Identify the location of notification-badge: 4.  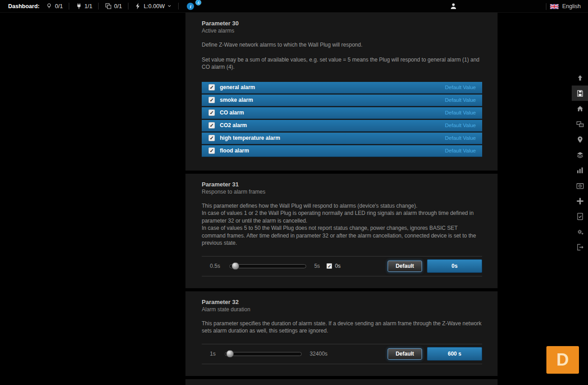
(198, 3).